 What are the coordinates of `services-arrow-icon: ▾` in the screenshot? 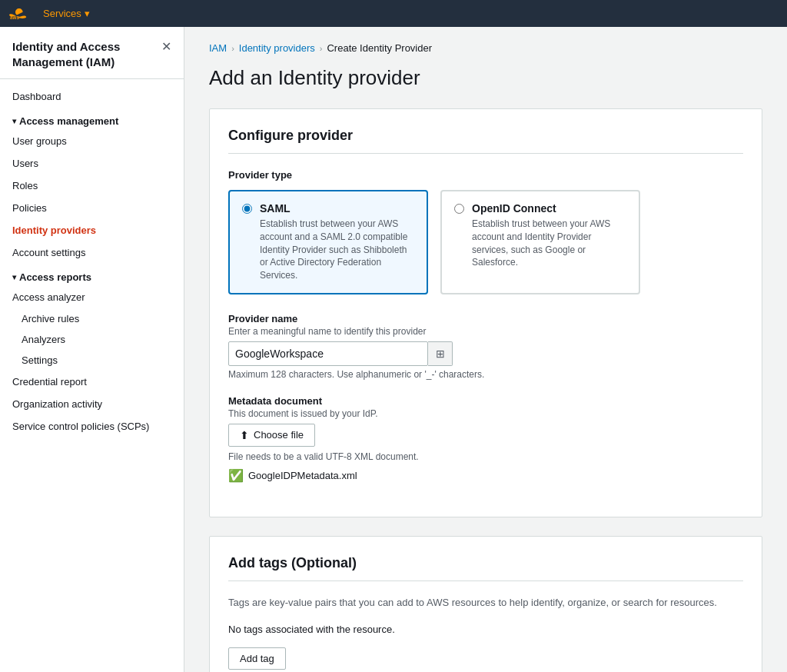 It's located at (88, 14).